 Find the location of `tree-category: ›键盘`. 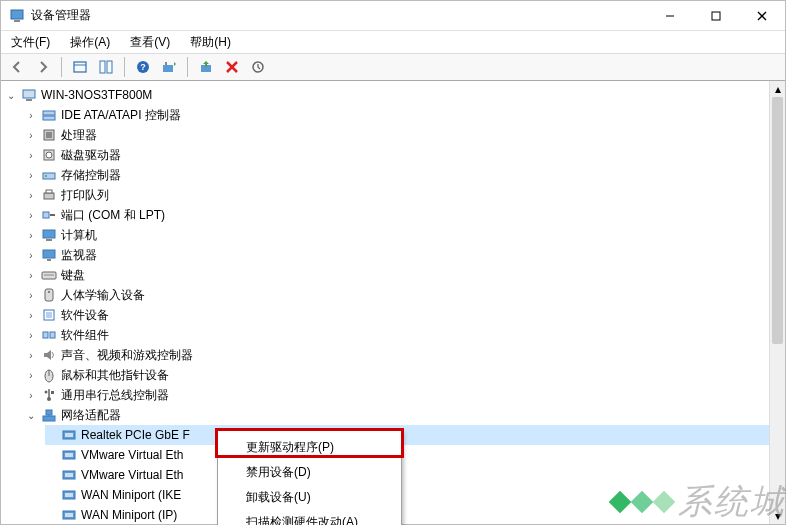

tree-category: ›键盘 is located at coordinates (405, 275).